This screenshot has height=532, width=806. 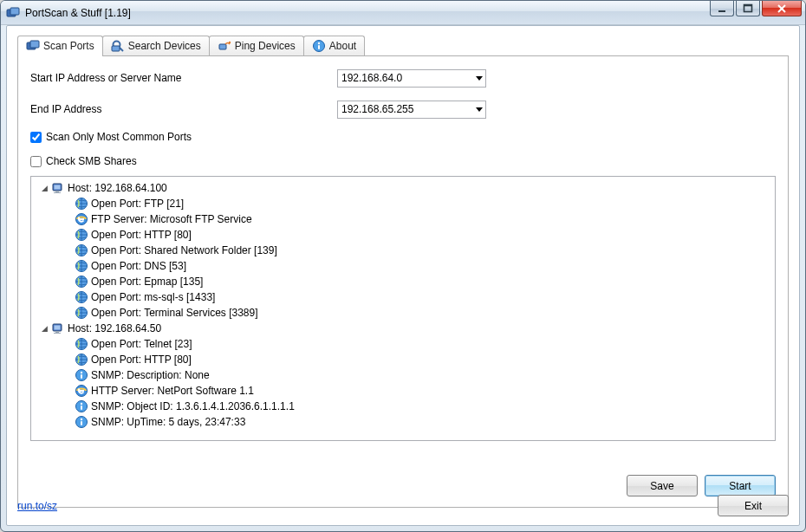 I want to click on tabs-bar: Scan Ports Search Devices Ping Devices A…, so click(x=403, y=45).